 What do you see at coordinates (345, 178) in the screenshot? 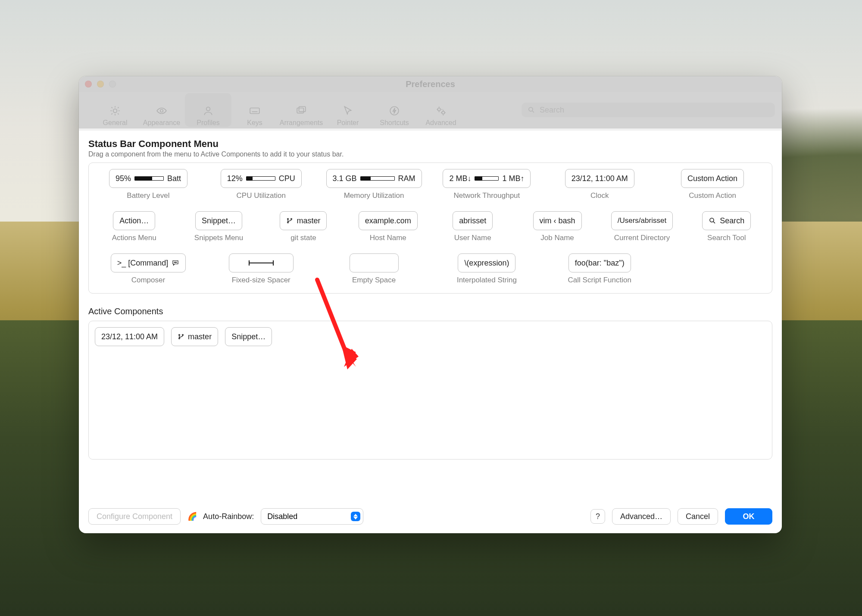
I see `value-left: 3.1 GB` at bounding box center [345, 178].